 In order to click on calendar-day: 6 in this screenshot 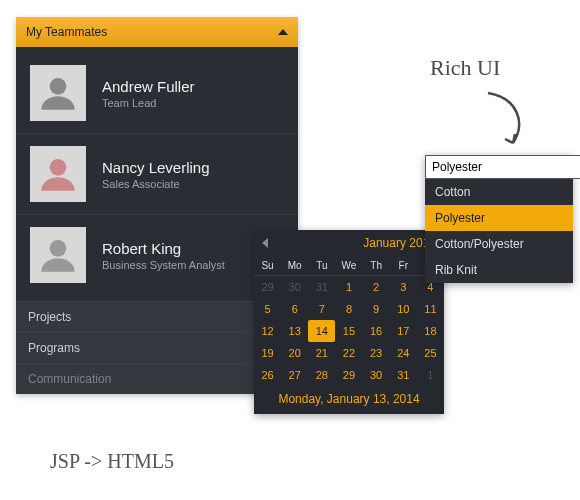, I will do `click(294, 309)`.